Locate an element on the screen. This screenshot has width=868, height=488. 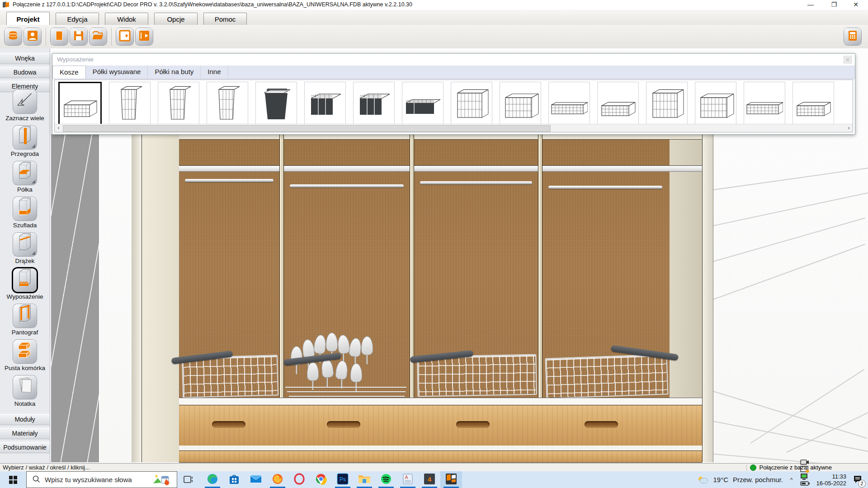
taskbar-app-opera is located at coordinates (299, 480).